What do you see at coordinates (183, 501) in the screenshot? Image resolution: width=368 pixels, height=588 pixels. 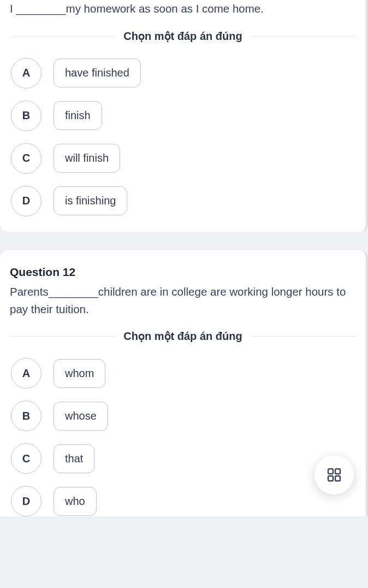 I see `option-d: D who` at bounding box center [183, 501].